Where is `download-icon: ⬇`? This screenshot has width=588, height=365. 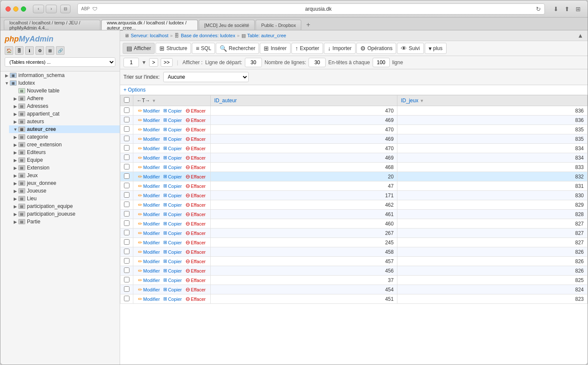
download-icon: ⬇ is located at coordinates (556, 9).